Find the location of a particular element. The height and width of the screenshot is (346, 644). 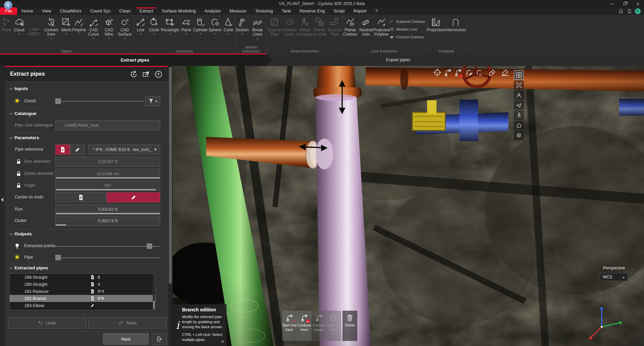

menu-item-texturing: Texturing is located at coordinates (264, 11).